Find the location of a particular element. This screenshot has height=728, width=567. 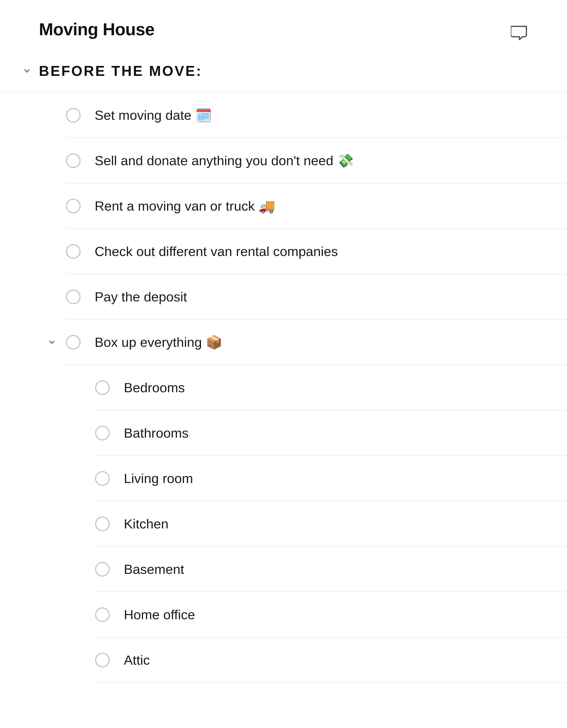

task-label: Attic is located at coordinates (137, 660).